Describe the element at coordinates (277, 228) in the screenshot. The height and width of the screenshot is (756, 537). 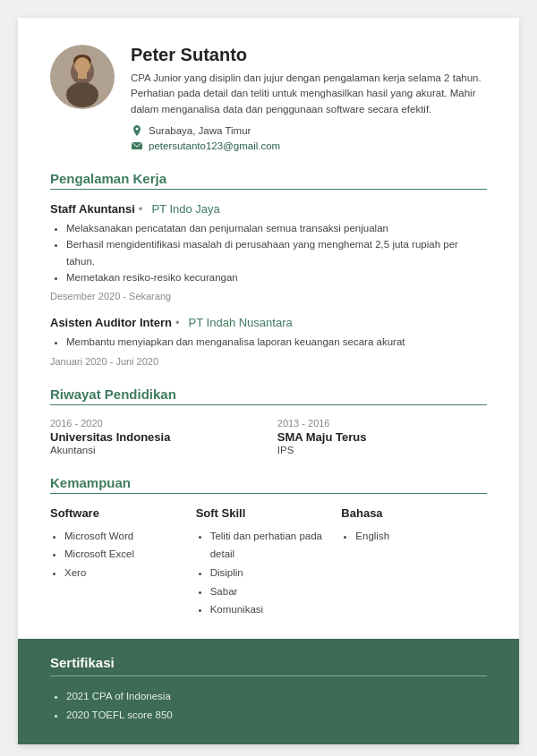
I see `list-item: Melaksanakan pencatatan dan penjurnalan …` at that location.